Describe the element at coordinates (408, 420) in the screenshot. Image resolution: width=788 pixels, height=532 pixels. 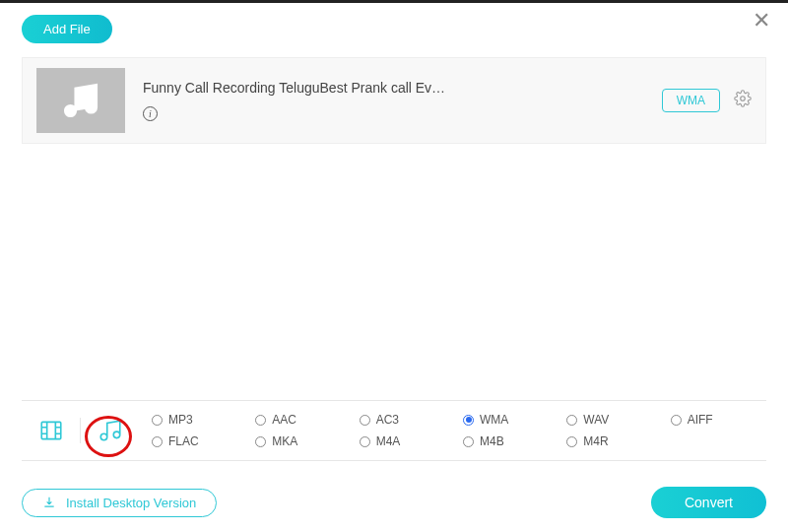
I see `format-option-ac3: AC3` at that location.